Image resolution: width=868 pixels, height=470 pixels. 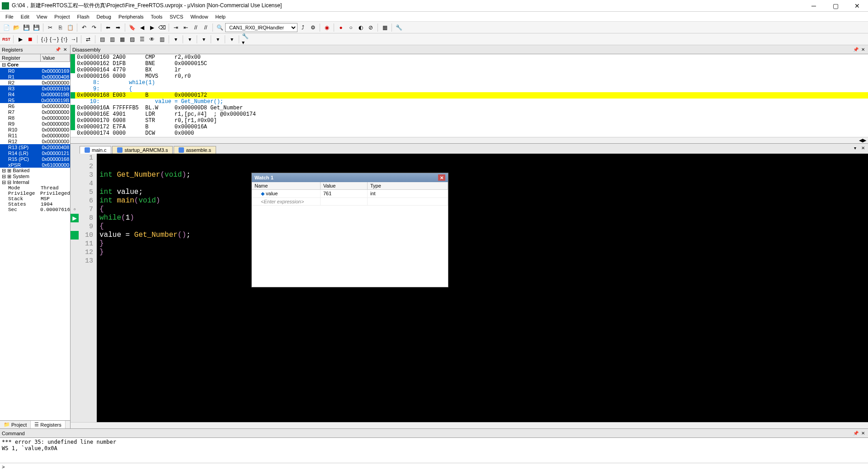 I want to click on registers-window-icon: ▨, so click(x=132, y=39).